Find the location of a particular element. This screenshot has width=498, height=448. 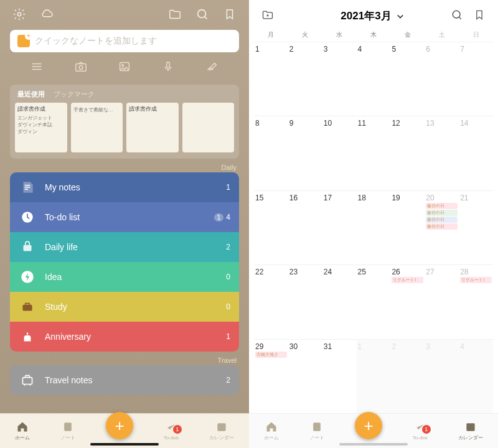

calendar-day: 17 is located at coordinates (340, 228).